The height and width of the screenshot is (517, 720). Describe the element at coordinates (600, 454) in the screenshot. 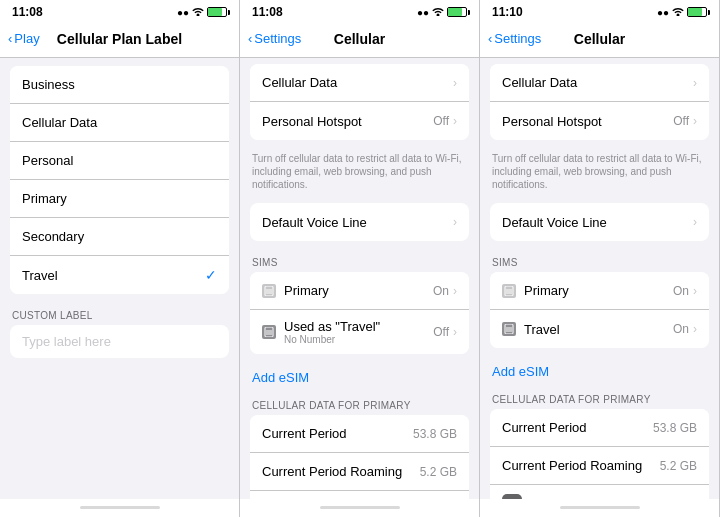

I see `data-usage-group-2: Current Period 53.8 GB Current Period Ro…` at that location.